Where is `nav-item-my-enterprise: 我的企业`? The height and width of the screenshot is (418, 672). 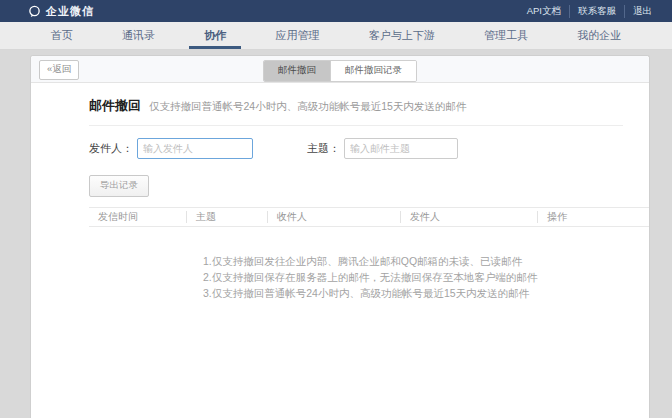
nav-item-my-enterprise: 我的企业 is located at coordinates (599, 36).